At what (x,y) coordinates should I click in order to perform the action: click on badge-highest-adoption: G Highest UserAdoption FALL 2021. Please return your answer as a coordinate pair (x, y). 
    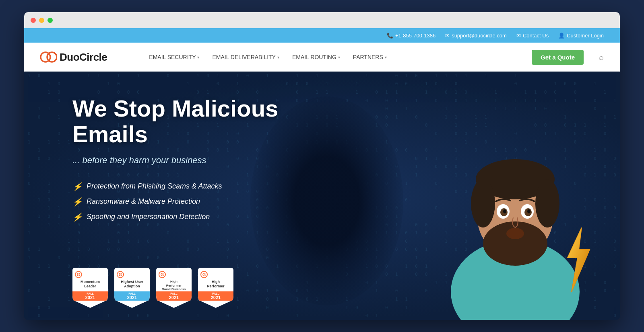
    Looking at the image, I should click on (132, 288).